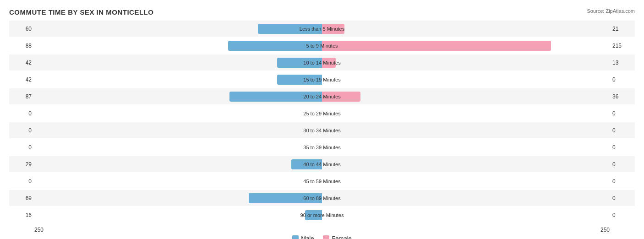  Describe the element at coordinates (326, 237) in the screenshot. I see `legend-female-box` at that location.